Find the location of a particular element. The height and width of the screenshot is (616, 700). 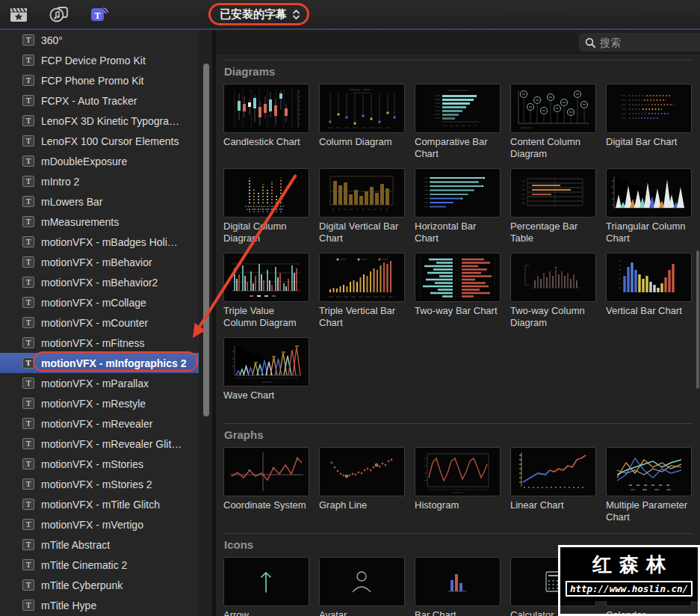

thumb-linear-chart is located at coordinates (553, 472).